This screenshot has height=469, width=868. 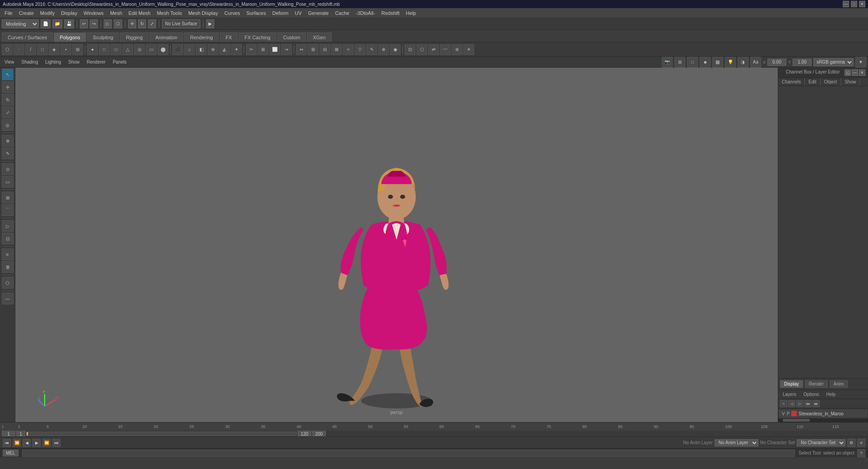 What do you see at coordinates (8, 283) in the screenshot?
I see `tool-uv: ⬡` at bounding box center [8, 283].